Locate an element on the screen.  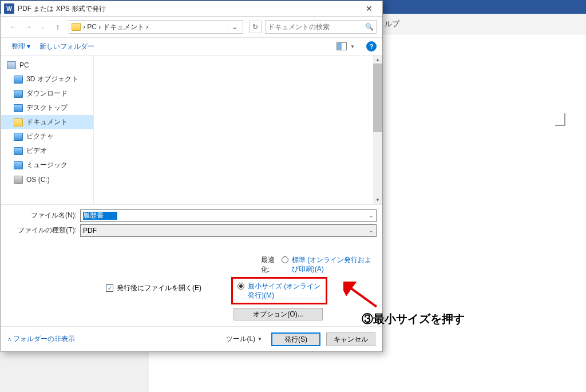
hide-folders-button: ʌ フォルダーの非表示 is located at coordinates (41, 339).